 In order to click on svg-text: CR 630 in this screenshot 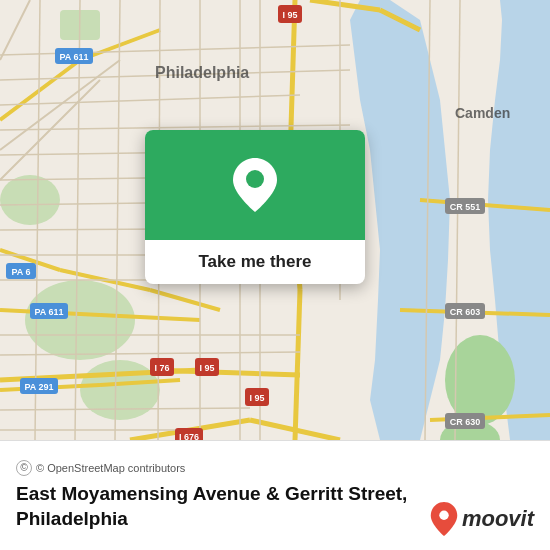, I will do `click(466, 422)`.